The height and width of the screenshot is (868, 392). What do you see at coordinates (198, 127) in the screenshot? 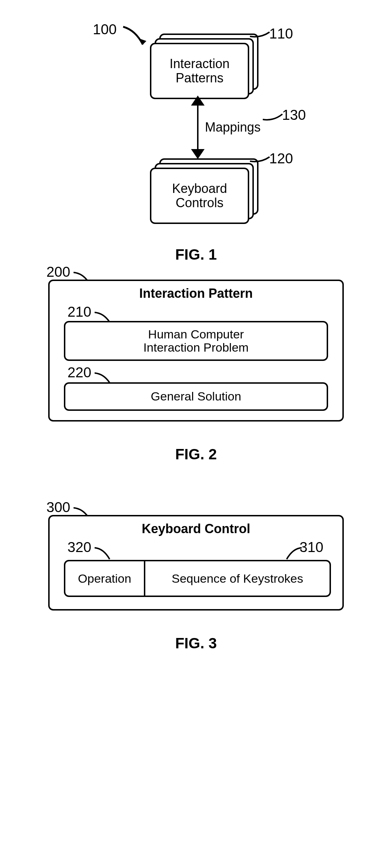
I see `double-arrow-shaft` at bounding box center [198, 127].